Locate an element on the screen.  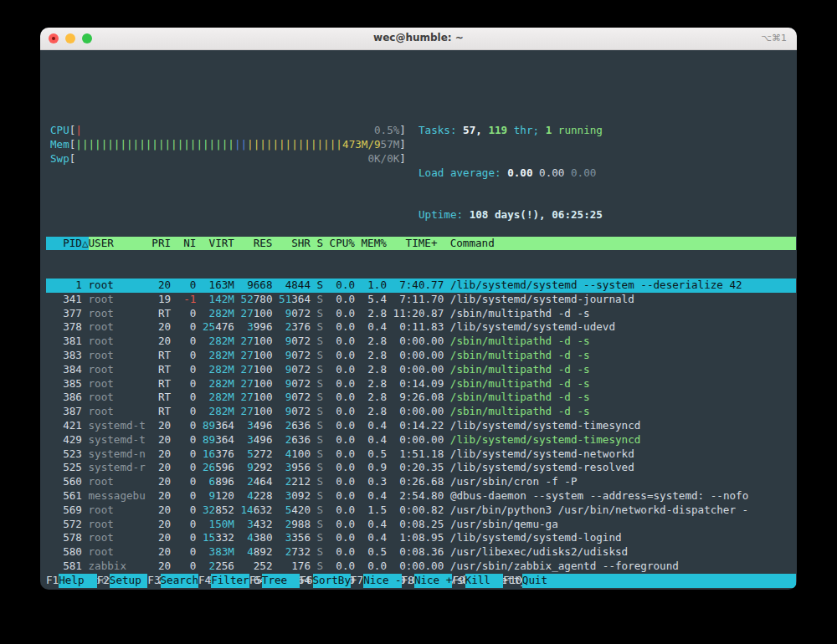
fn-label-f2: Setup is located at coordinates (129, 580).